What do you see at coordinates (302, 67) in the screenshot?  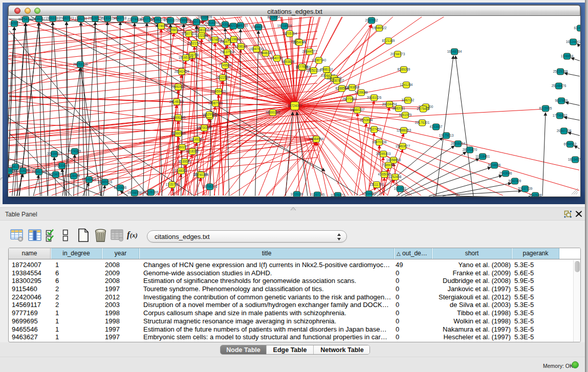 I see `svg-text: 3377578` at bounding box center [302, 67].